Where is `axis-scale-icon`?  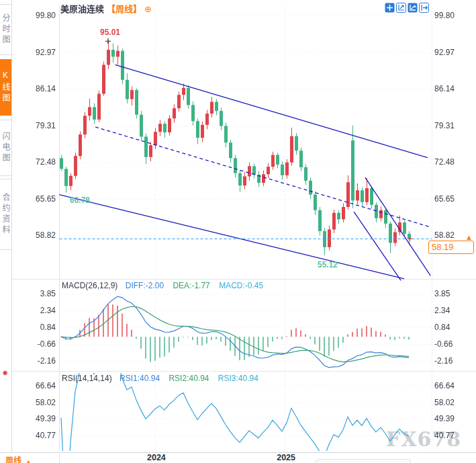
axis-scale-icon is located at coordinates (412, 8).